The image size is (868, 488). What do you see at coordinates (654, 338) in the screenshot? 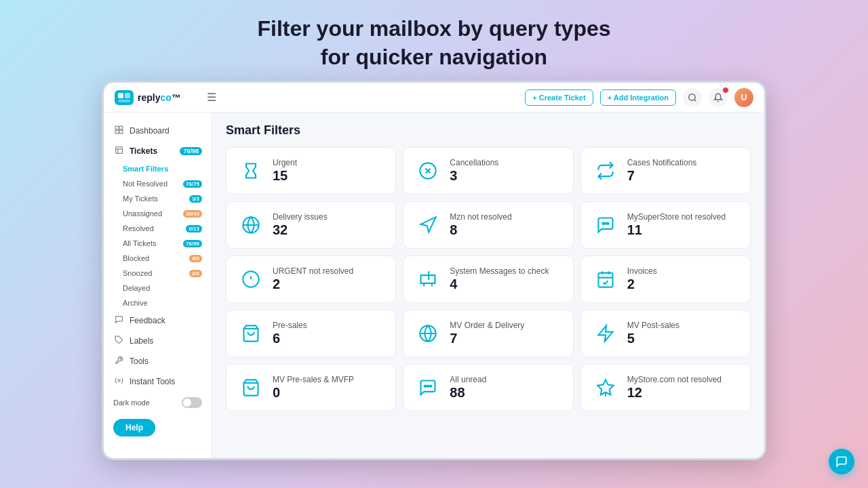
I see `filter-count-mv-post-sales: 5` at bounding box center [654, 338].